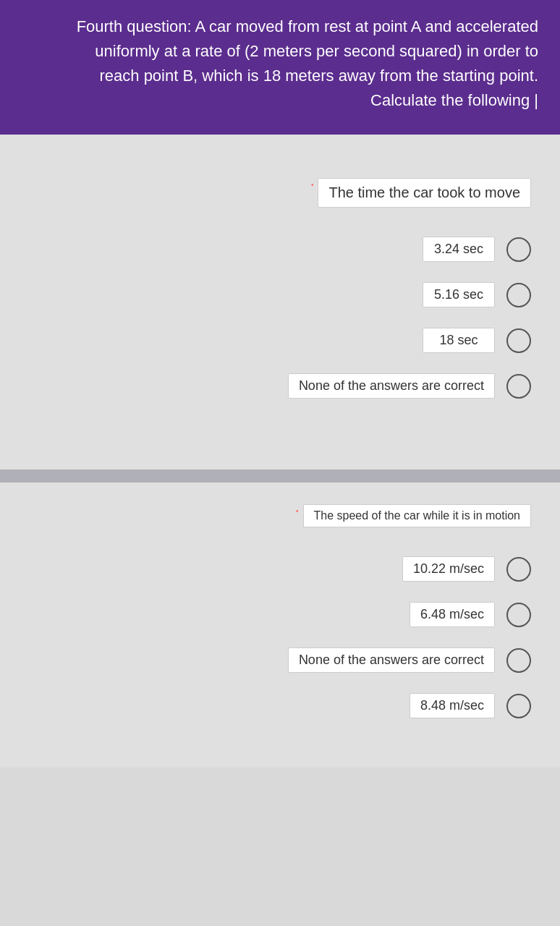  I want to click on q1-option-2-text: 5.16 sec, so click(459, 295).